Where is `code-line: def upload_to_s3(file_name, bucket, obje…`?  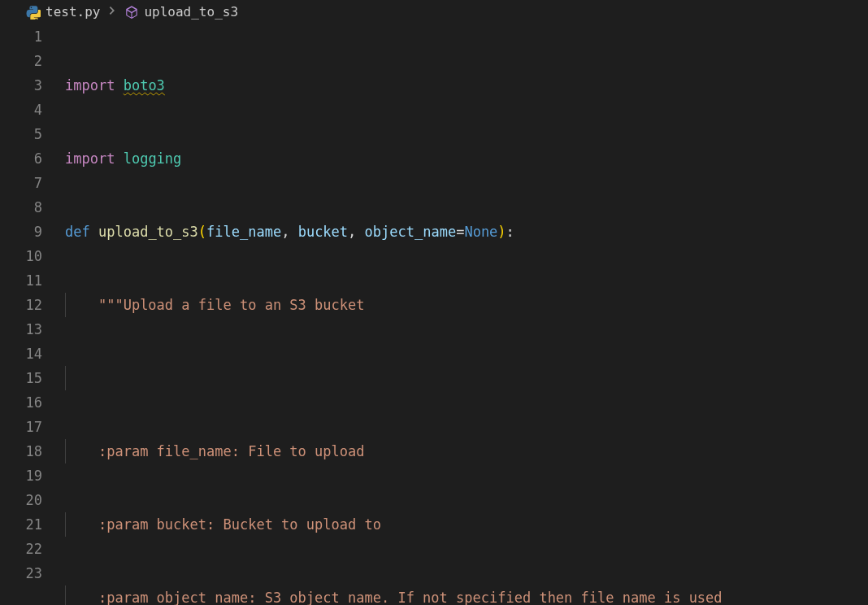 code-line: def upload_to_s3(file_name, bucket, obje… is located at coordinates (467, 232).